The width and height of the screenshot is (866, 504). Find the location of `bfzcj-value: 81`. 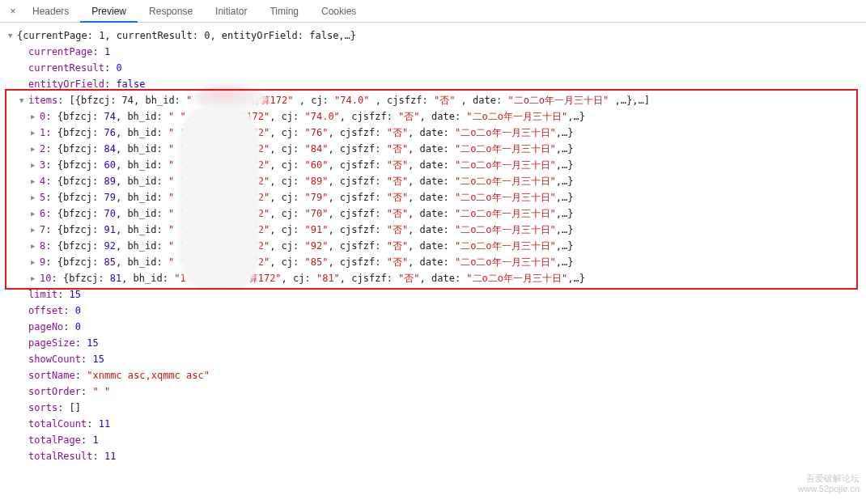

bfzcj-value: 81 is located at coordinates (116, 278).